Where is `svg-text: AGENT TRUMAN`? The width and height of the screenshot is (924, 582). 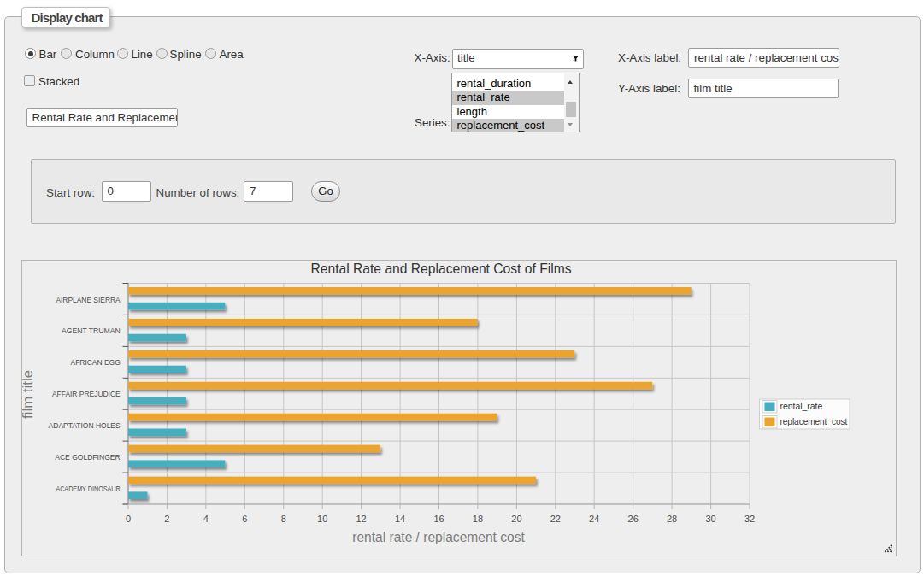
svg-text: AGENT TRUMAN is located at coordinates (91, 330).